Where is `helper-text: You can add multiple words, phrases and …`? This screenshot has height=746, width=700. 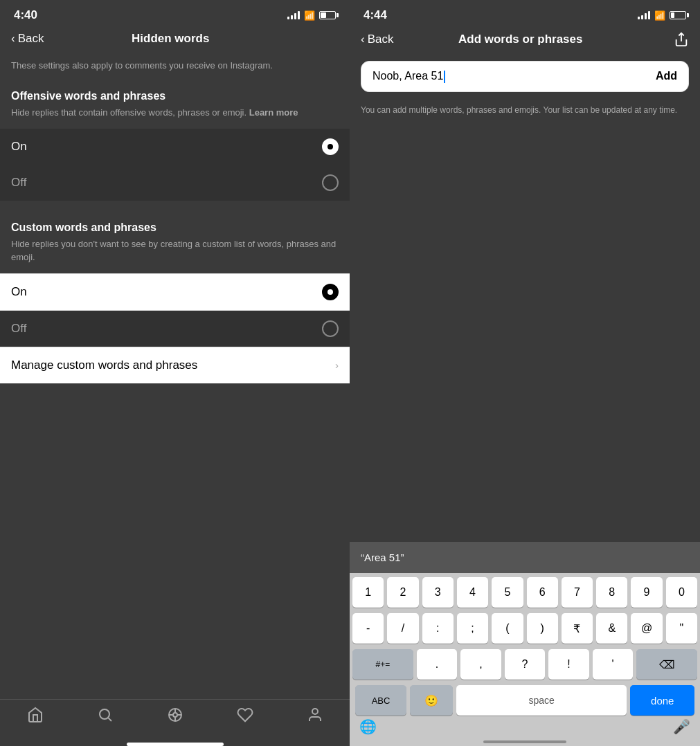
helper-text: You can add multiple words, phrases and … is located at coordinates (525, 108).